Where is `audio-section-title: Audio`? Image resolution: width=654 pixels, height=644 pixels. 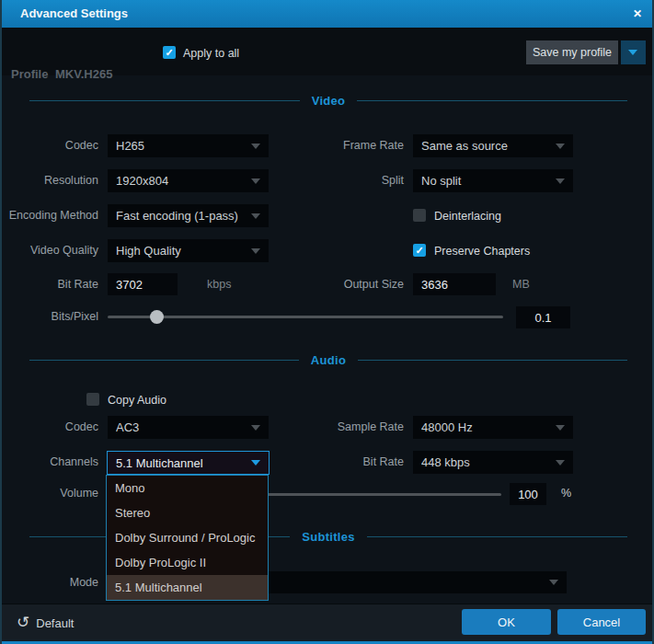
audio-section-title: Audio is located at coordinates (328, 361).